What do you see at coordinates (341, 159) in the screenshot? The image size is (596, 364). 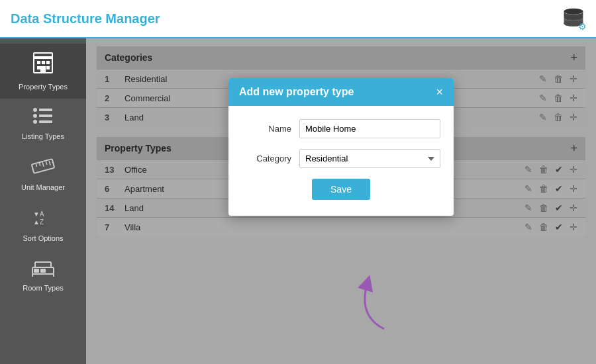 I see `category-form-row: Category Residential Commercial Land` at bounding box center [341, 159].